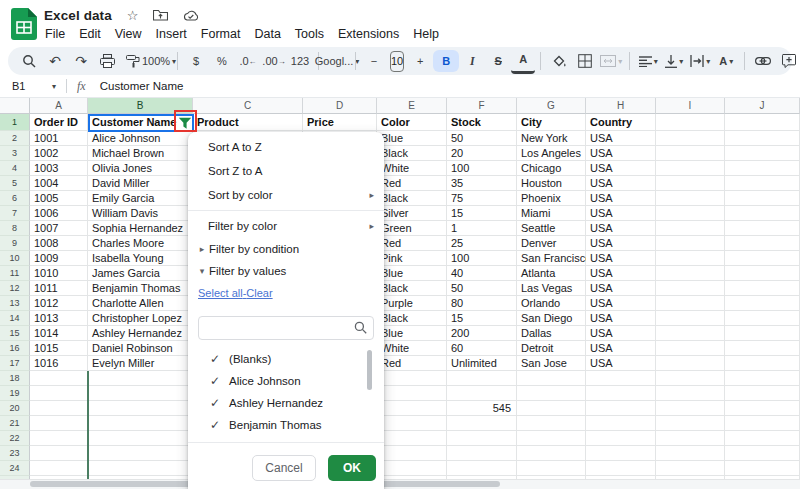 This screenshot has width=800, height=489. Describe the element at coordinates (286, 381) in the screenshot. I see `filter-value-item: ✓Alice Johnson` at that location.